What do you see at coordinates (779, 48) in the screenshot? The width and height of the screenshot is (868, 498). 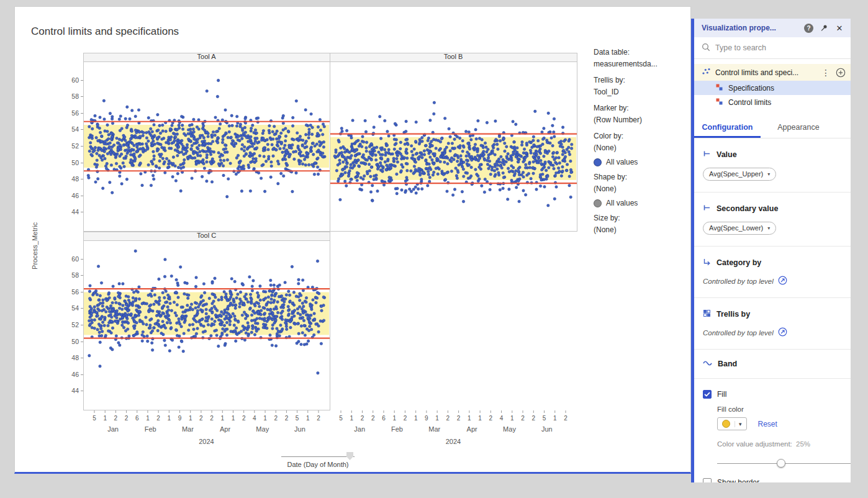 I see `search-input` at bounding box center [779, 48].